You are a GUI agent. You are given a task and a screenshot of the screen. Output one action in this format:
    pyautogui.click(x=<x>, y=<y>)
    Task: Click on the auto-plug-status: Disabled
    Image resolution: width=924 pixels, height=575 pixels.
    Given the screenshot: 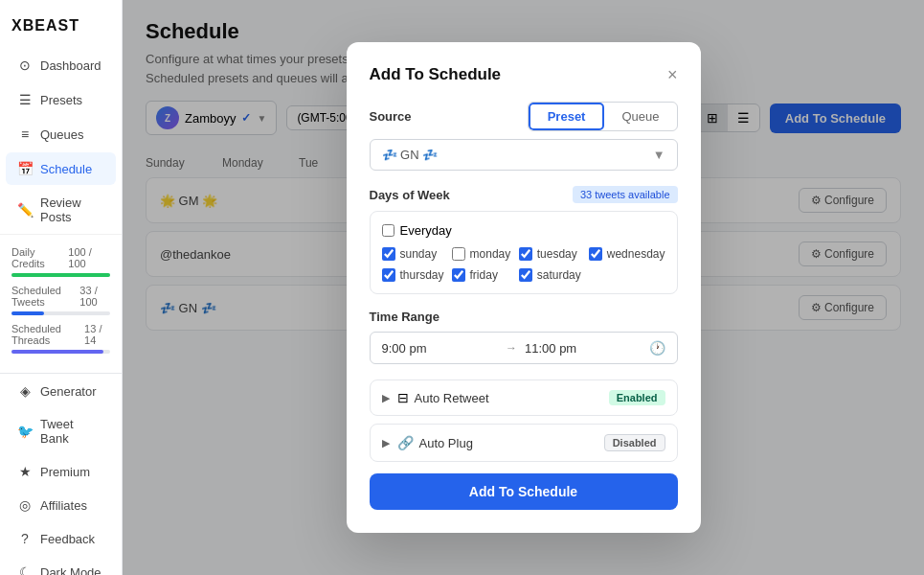 What is the action you would take?
    pyautogui.click(x=635, y=443)
    